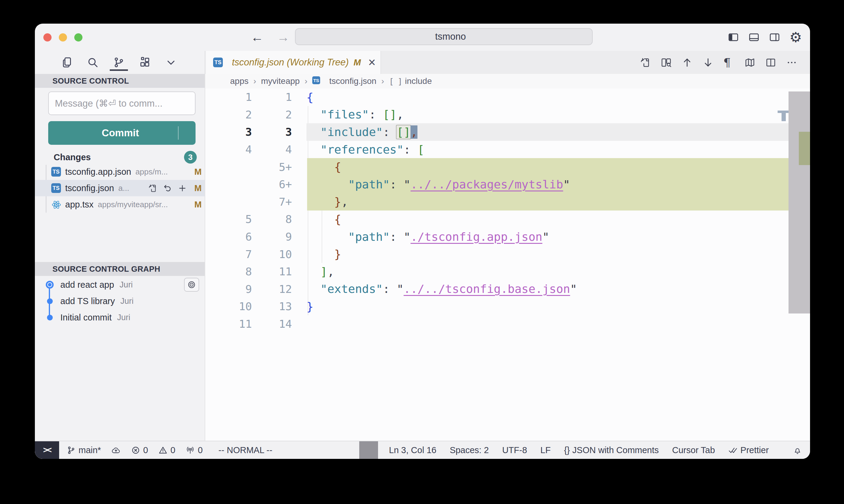  I want to click on minimap-icon, so click(750, 62).